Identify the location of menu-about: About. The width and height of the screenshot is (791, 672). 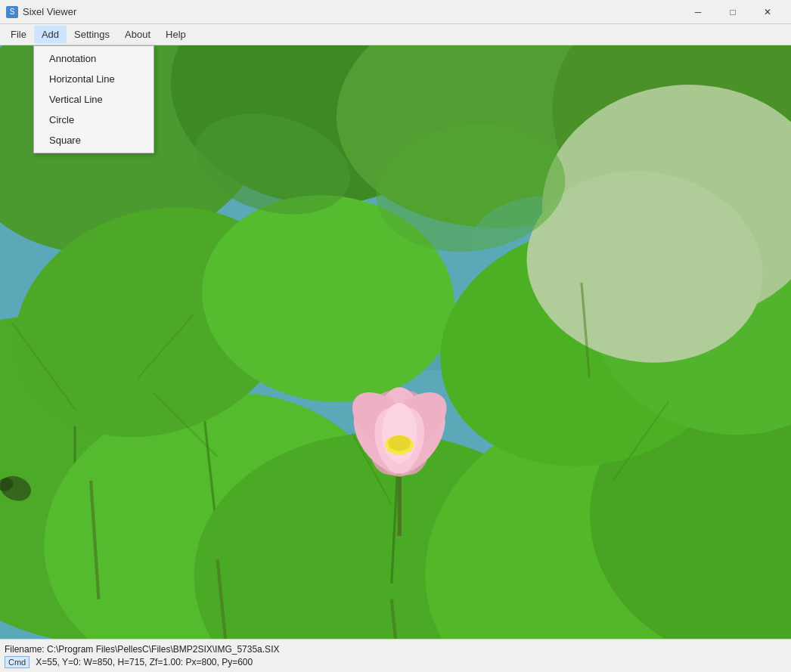
(138, 35).